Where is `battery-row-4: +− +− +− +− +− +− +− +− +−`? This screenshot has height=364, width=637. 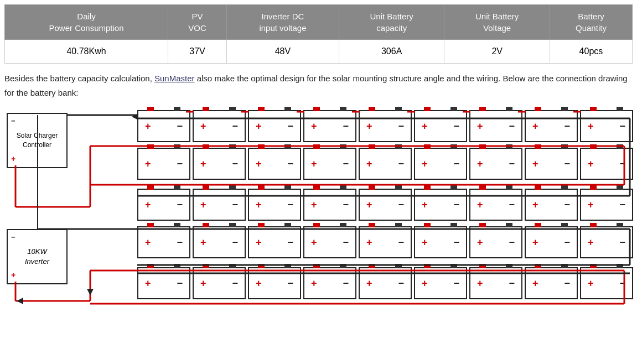 battery-row-4: +− +− +− +− +− +− +− +− +− is located at coordinates (384, 242).